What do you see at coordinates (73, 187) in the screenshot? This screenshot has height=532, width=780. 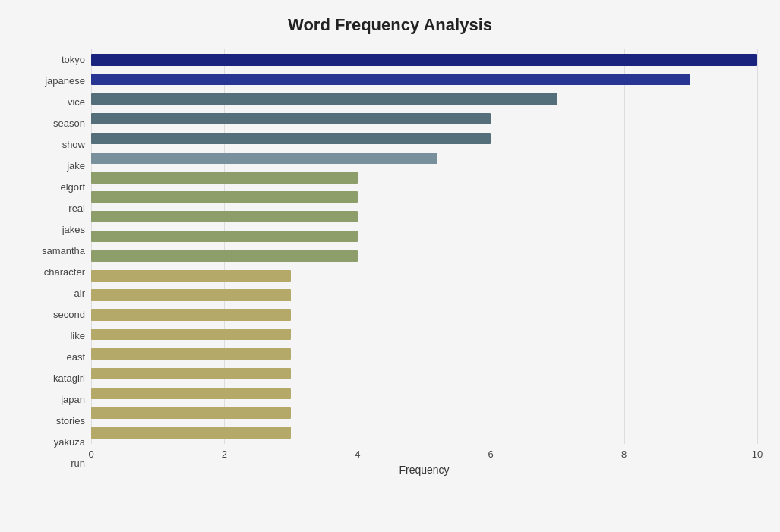 I see `y-label: elgort` at bounding box center [73, 187].